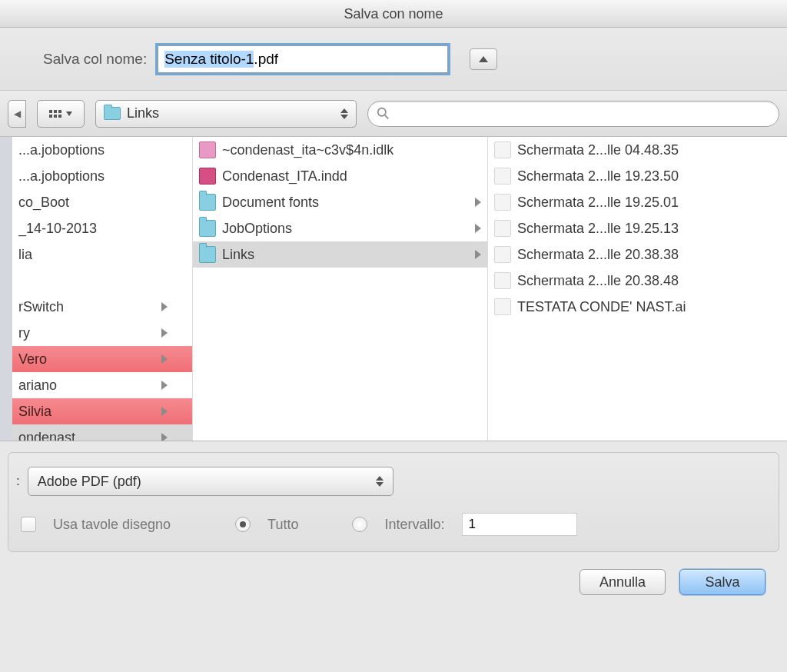 The image size is (787, 672). I want to click on list-item: rSwitch, so click(102, 307).